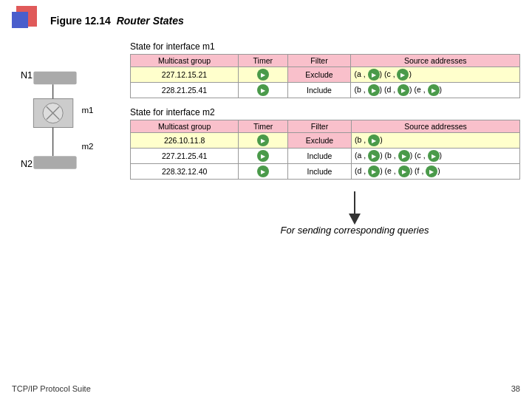 This screenshot has height=399, width=532. Describe the element at coordinates (436, 171) in the screenshot. I see `m2-r3-sources: (d , ▶) (e , ▶) (f , ▶)` at that location.